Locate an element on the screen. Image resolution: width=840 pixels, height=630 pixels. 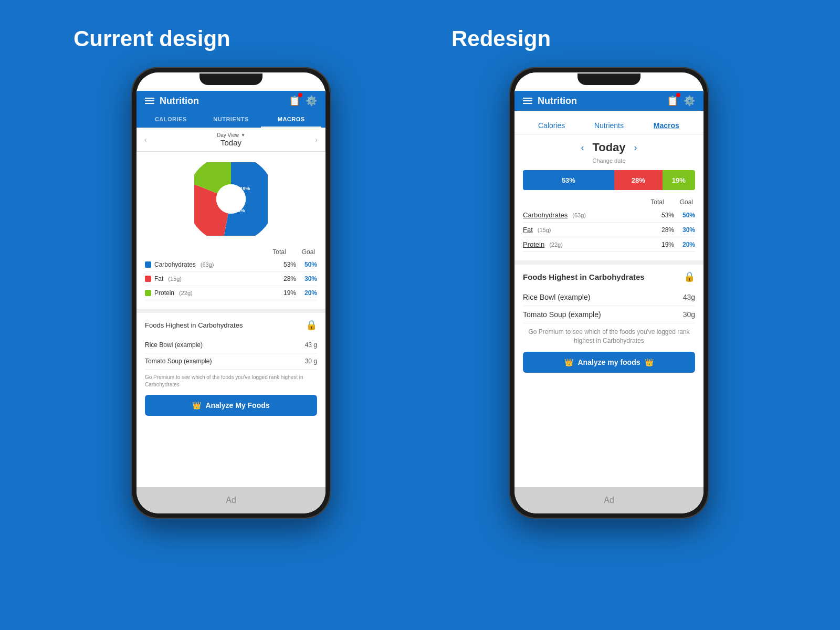
day-nav-redesign: ‹ Today › is located at coordinates (609, 148).